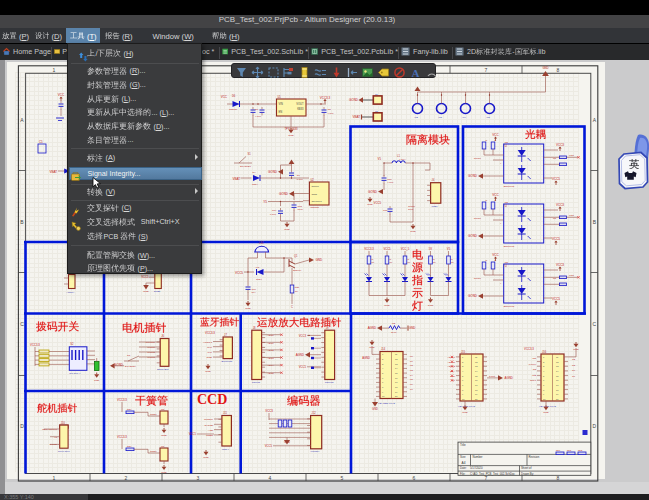  Describe the element at coordinates (376, 94) in the screenshot. I see `svg-text: J1` at that location.